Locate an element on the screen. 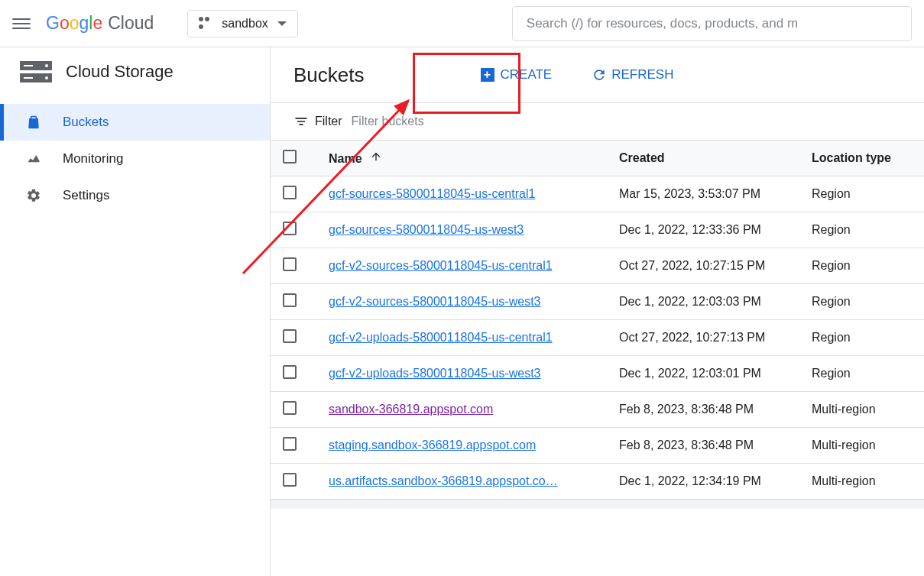 Image resolution: width=924 pixels, height=576 pixels. bucket-link: us.artifacts.sandbox-366819.appspot.co… is located at coordinates (443, 481).